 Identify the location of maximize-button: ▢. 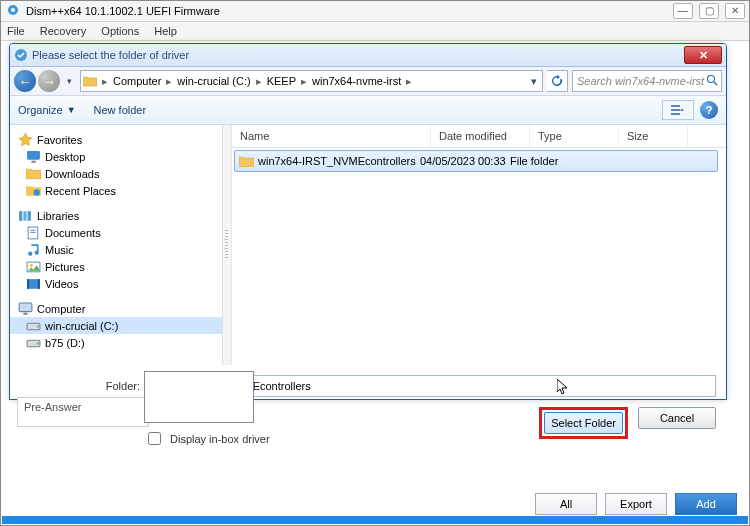
(709, 11).